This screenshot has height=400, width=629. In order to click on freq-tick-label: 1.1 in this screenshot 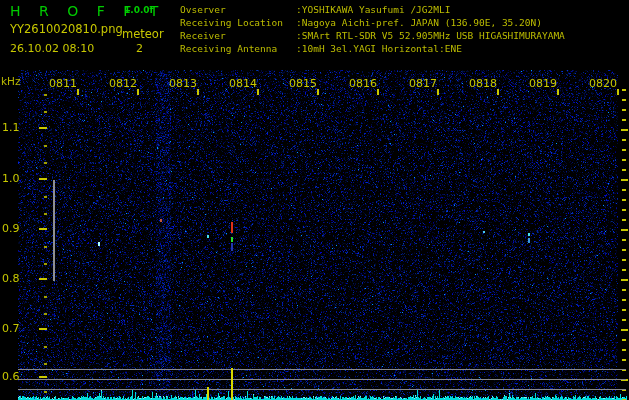, I will do `click(20, 128)`.